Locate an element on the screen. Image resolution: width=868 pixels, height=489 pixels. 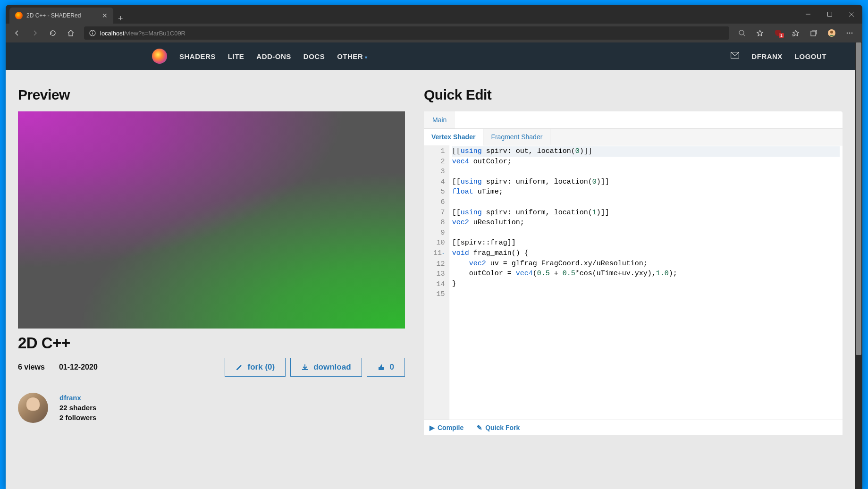
author-followers: 2 followers is located at coordinates (78, 417).